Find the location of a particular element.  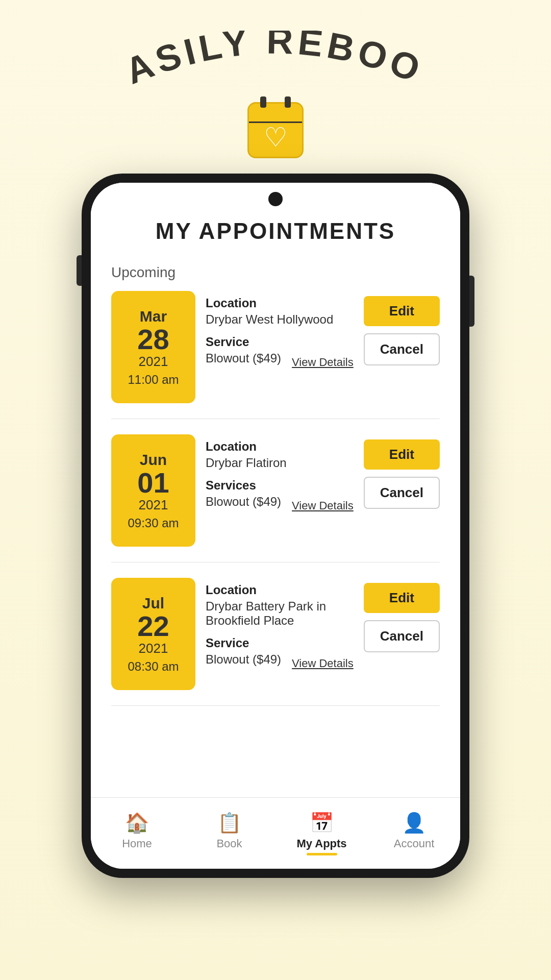

service-label-1: Service is located at coordinates (280, 342).